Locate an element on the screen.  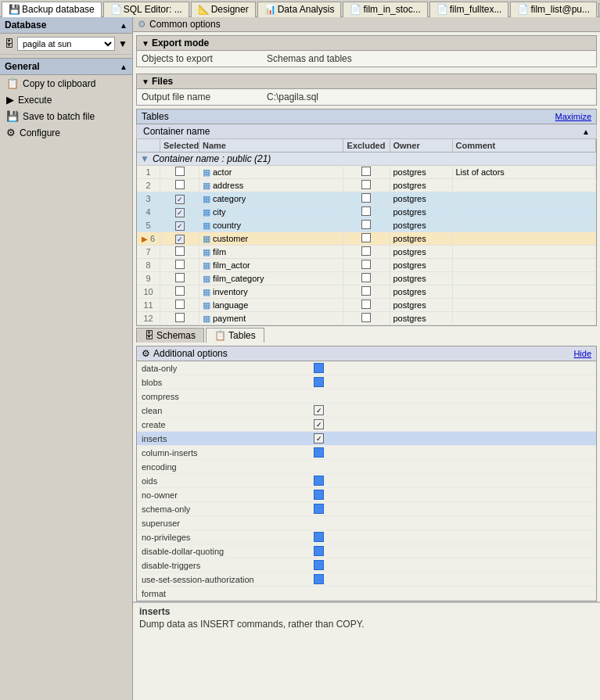
option-row: format is located at coordinates (366, 594).